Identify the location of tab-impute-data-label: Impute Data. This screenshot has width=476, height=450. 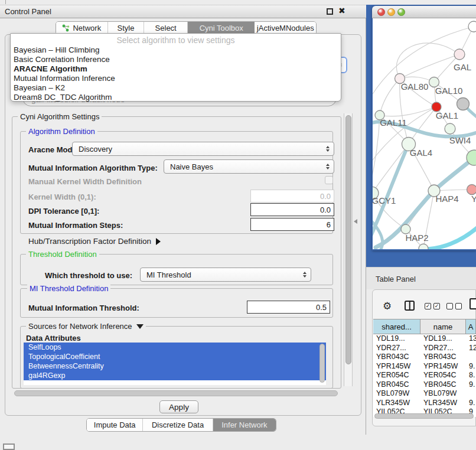
(115, 425).